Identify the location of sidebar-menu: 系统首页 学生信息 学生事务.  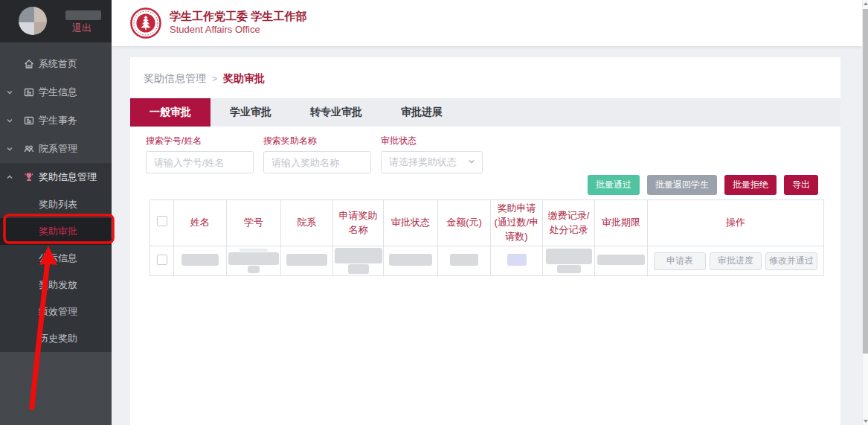
(56, 197).